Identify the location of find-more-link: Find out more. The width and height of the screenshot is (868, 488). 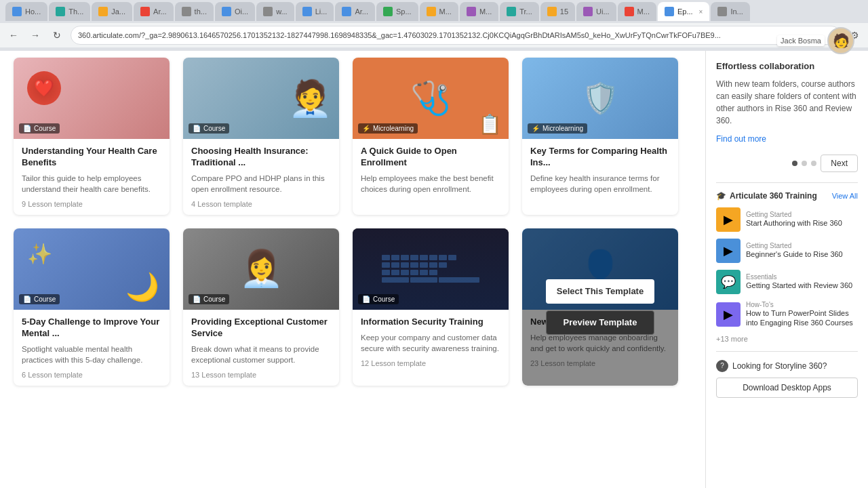
(741, 139).